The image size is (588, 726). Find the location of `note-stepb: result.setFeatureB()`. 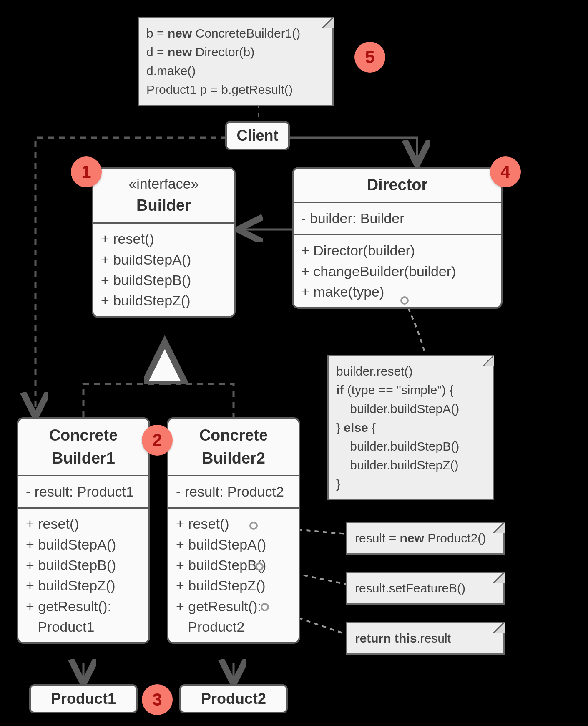

note-stepb: result.setFeatureB() is located at coordinates (425, 588).